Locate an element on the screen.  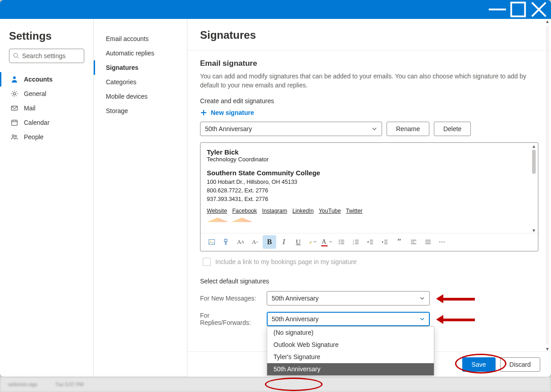
underline-icon: U is located at coordinates (298, 242).